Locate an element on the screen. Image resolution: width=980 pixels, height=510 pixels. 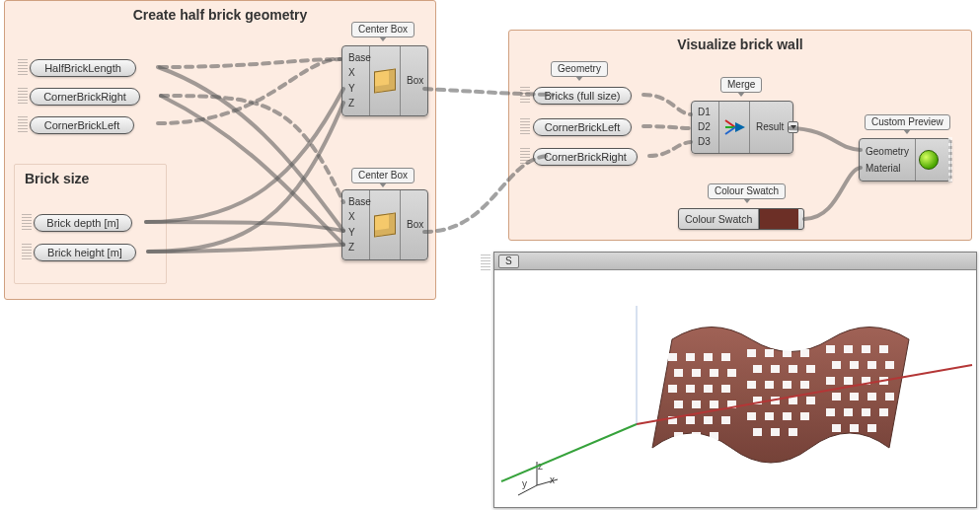
chevron-down-icon is located at coordinates (793, 127).